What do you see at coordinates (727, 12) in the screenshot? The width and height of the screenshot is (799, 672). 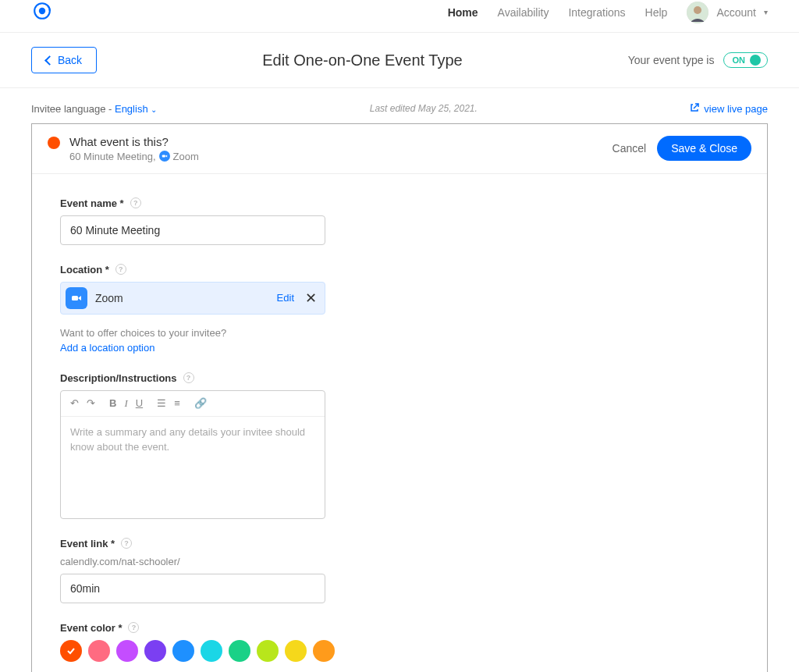 I see `account-section: Account ▾` at bounding box center [727, 12].